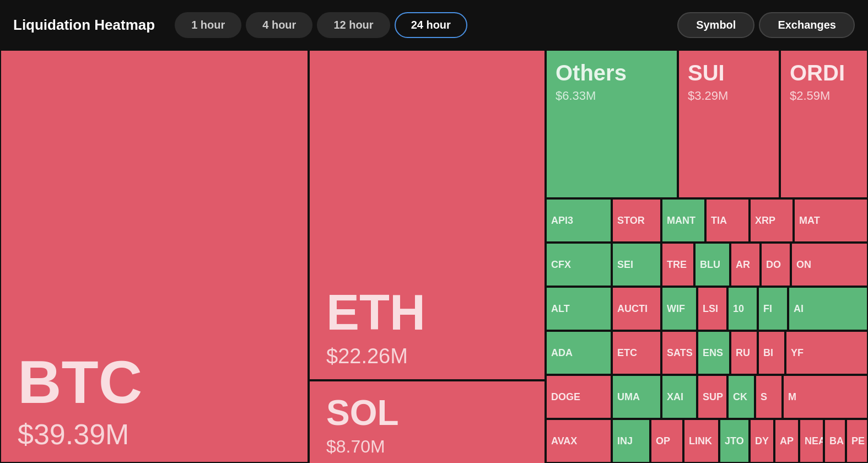 The image size is (868, 463). What do you see at coordinates (431, 25) in the screenshot?
I see `tab-24hour: 24 hour` at bounding box center [431, 25].